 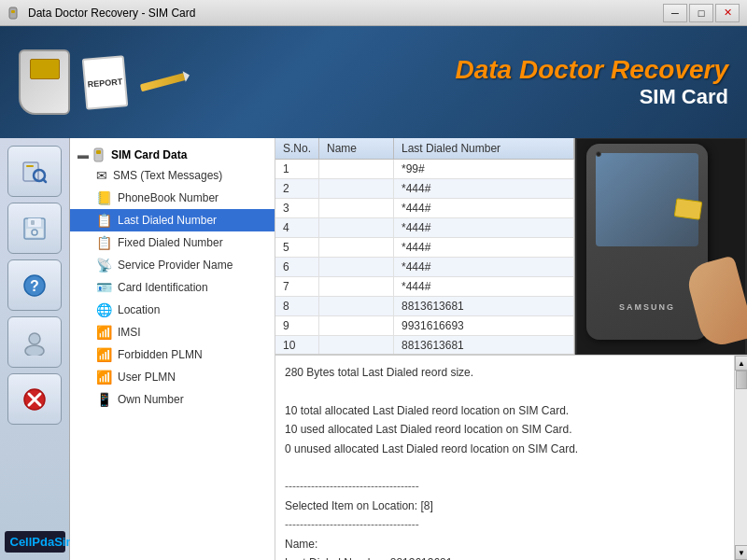 What do you see at coordinates (105, 82) in the screenshot?
I see `header-logo: REPORT` at bounding box center [105, 82].